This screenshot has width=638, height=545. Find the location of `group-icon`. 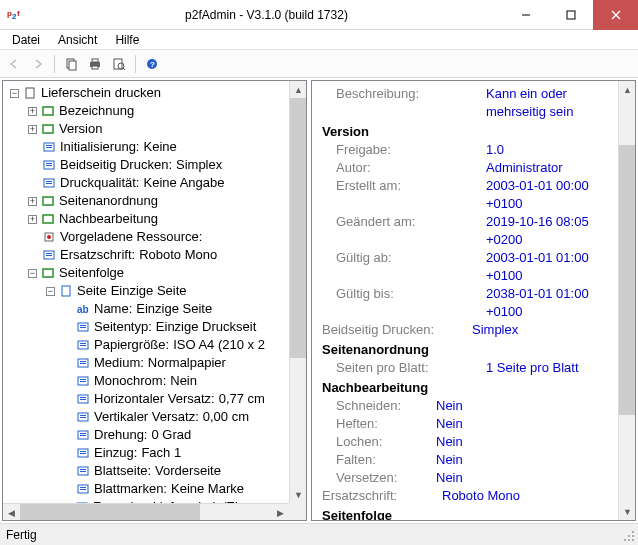

group-icon is located at coordinates (48, 129).